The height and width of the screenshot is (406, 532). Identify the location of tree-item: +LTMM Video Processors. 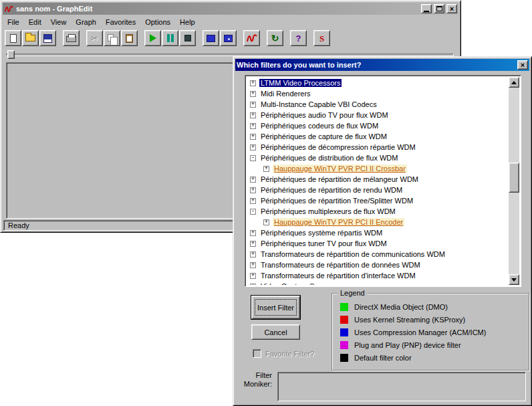
(378, 83).